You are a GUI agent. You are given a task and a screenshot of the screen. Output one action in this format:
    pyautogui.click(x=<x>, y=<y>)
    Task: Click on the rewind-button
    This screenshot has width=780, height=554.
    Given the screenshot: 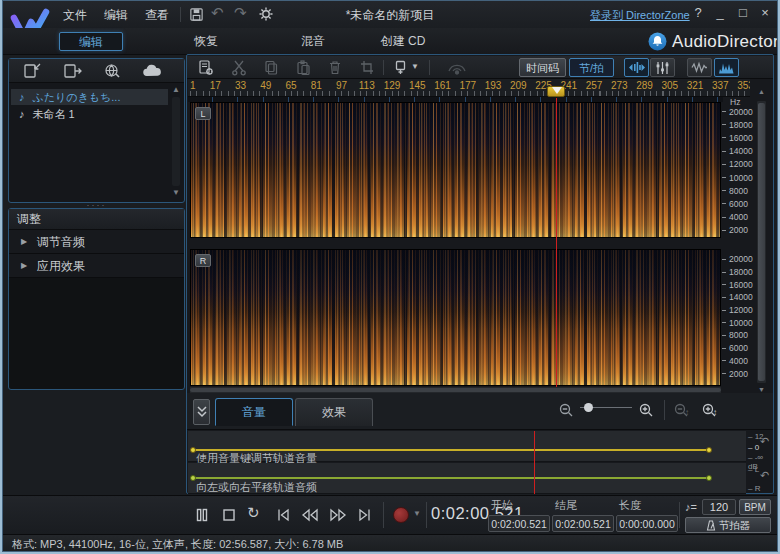 What is the action you would take?
    pyautogui.click(x=310, y=515)
    